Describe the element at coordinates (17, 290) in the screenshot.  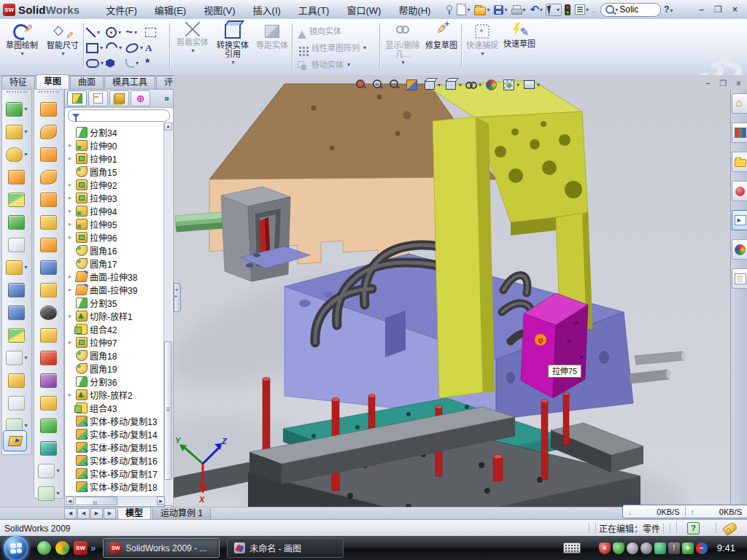
I see `rib-icon` at that location.